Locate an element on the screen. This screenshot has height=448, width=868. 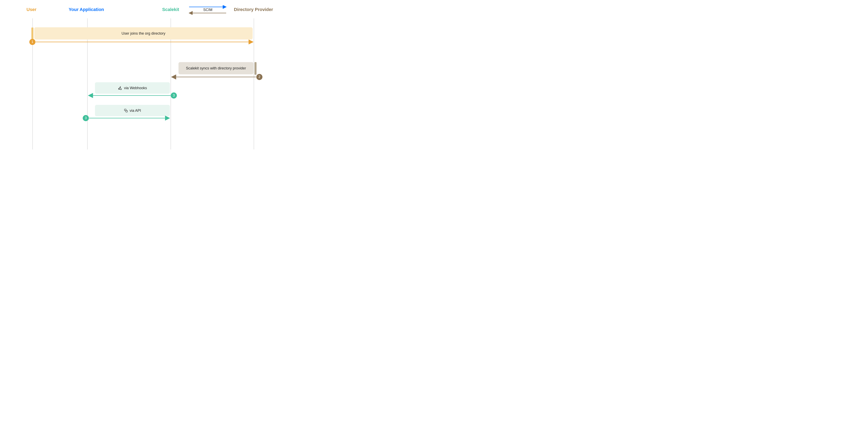
lane-label-scalekit: Scalekit is located at coordinates (170, 9).